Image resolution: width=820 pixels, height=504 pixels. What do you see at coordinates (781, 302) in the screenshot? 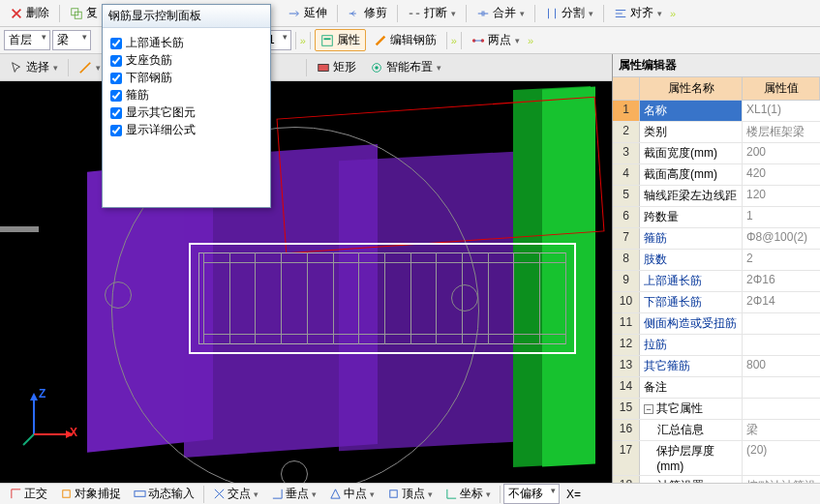
I see `property-value: 2Φ14` at bounding box center [781, 302].